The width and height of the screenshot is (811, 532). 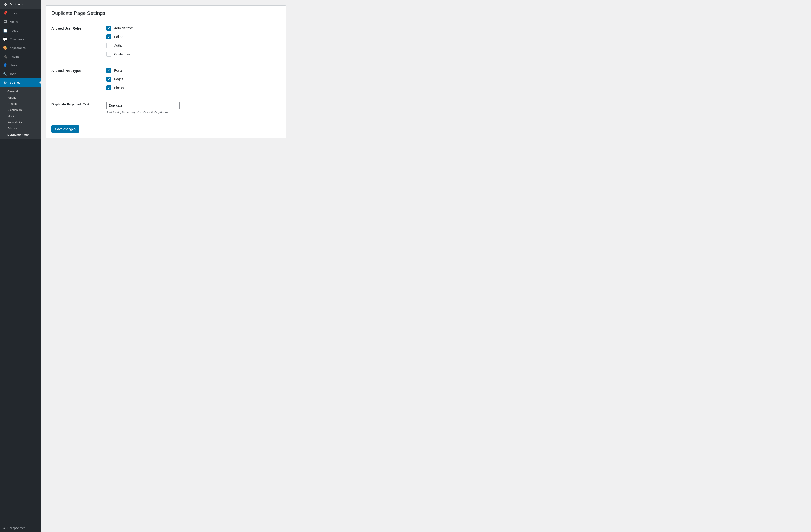 What do you see at coordinates (14, 31) in the screenshot?
I see `sidebar-item-label: Pages` at bounding box center [14, 31].